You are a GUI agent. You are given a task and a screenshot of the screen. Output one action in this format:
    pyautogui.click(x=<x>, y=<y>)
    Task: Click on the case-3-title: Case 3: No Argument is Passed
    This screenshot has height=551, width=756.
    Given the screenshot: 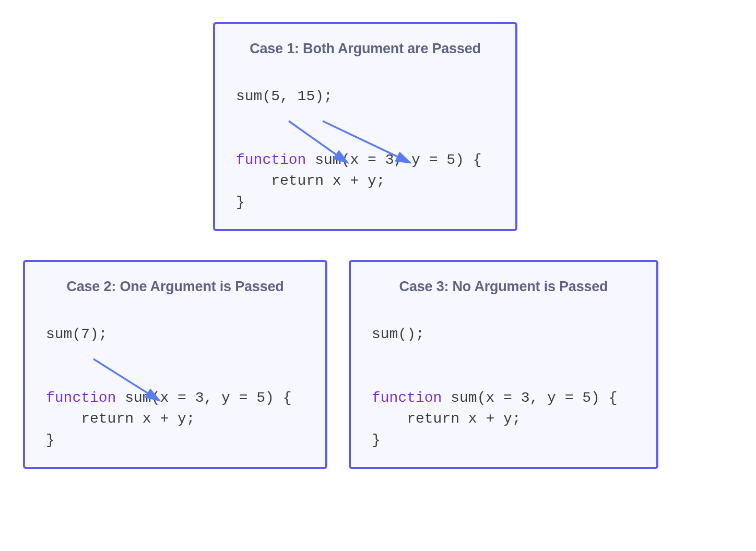 What is the action you would take?
    pyautogui.click(x=503, y=287)
    